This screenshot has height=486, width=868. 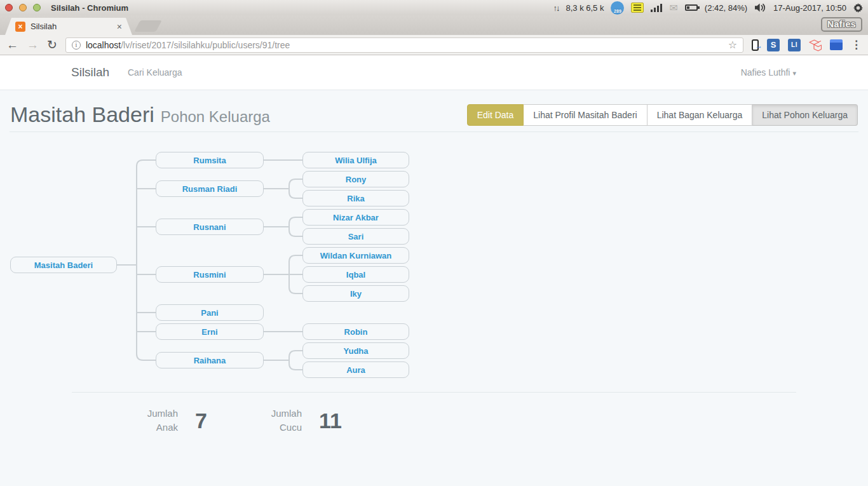 What do you see at coordinates (691, 8) in the screenshot?
I see `battery-icon` at bounding box center [691, 8].